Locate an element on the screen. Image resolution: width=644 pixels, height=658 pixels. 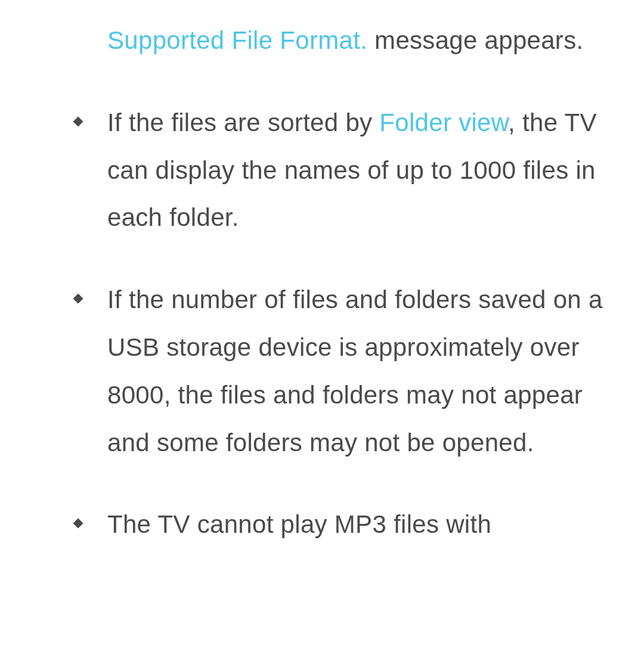
continuation-paragraph: Supported File Format. message appears. is located at coordinates (322, 41).